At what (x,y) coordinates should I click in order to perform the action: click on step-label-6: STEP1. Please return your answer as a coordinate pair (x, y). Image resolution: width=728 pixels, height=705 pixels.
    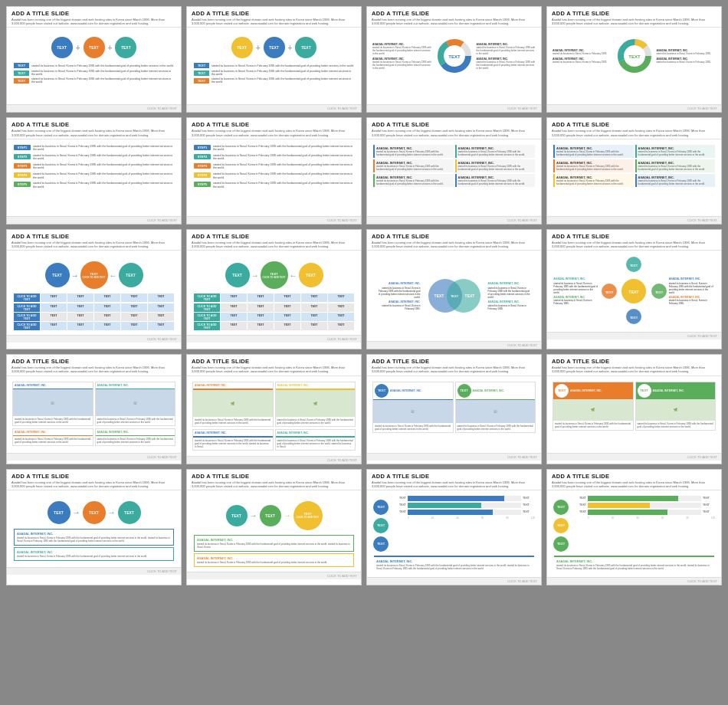
    Looking at the image, I should click on (202, 147).